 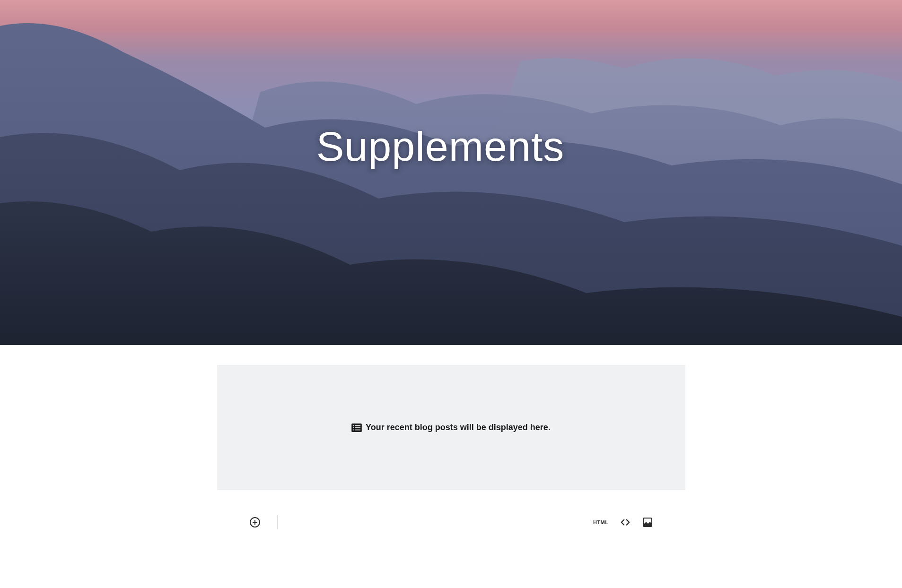 I want to click on toolbar-right-group: HTML, so click(x=623, y=522).